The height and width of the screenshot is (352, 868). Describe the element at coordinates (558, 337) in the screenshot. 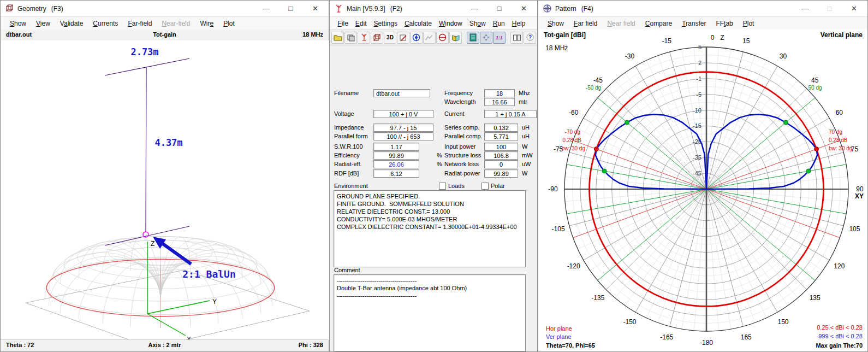

I see `legend-ver-plane: Ver plane` at that location.